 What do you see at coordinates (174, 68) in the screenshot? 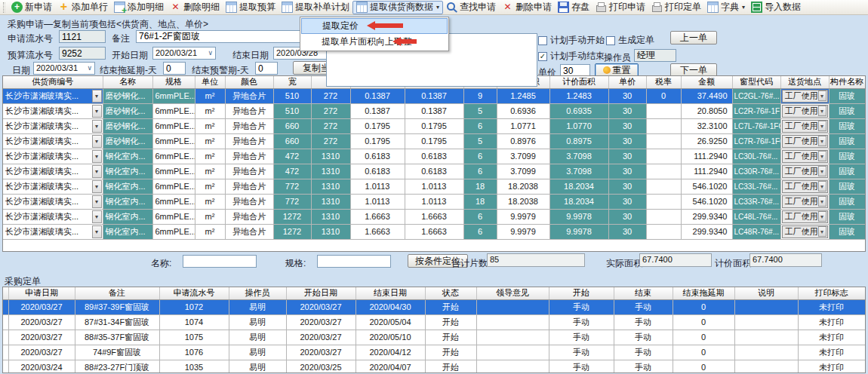
I see `delay-input` at bounding box center [174, 68].